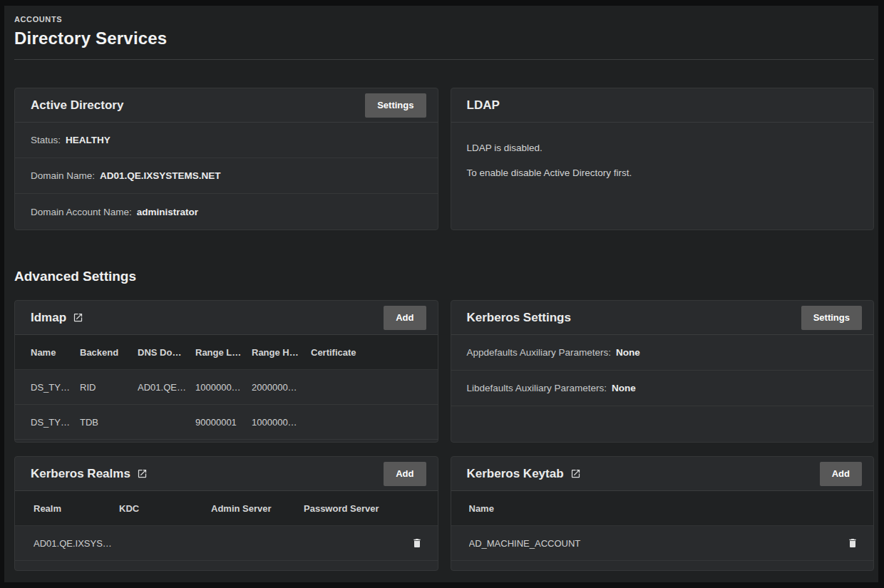 This screenshot has height=588, width=884. I want to click on header-divider, so click(444, 60).